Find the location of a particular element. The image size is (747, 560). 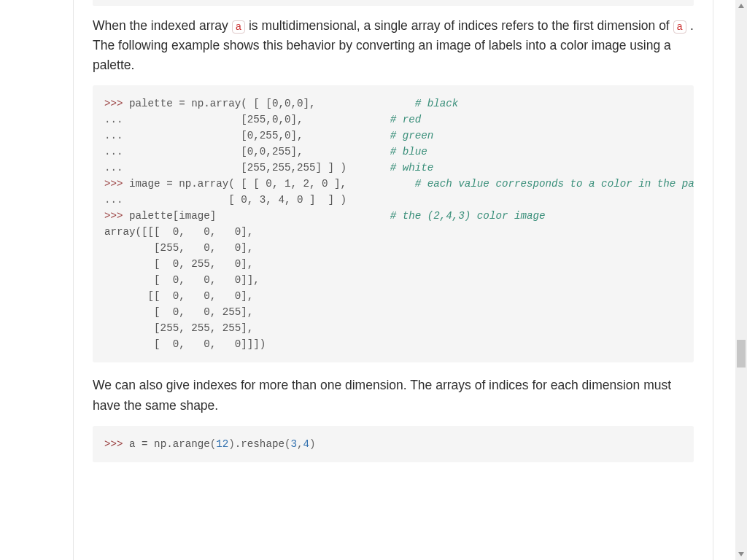

code-text: [255,0,0], is located at coordinates (315, 120).